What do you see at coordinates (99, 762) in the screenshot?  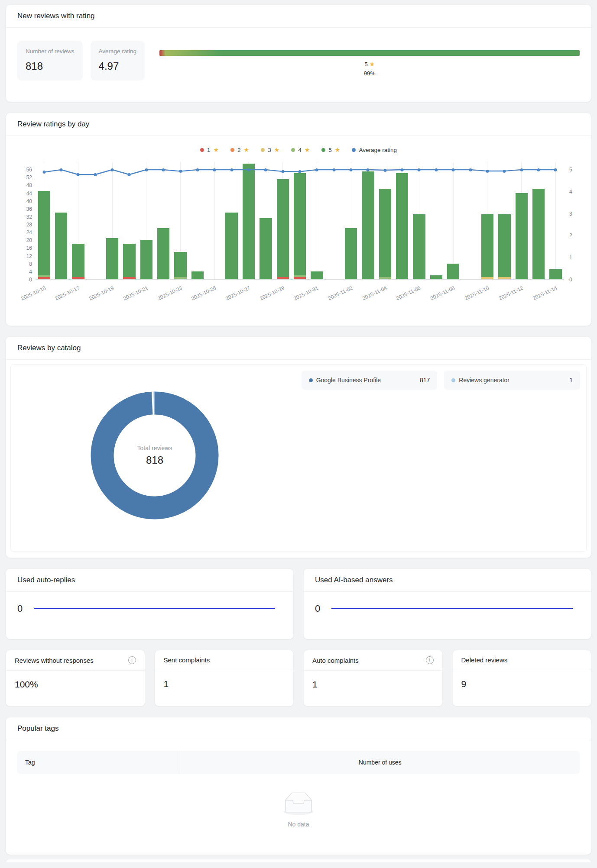 I see `column-header-tag: Tag` at bounding box center [99, 762].